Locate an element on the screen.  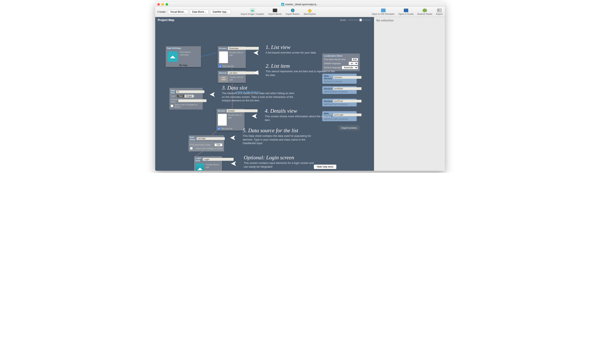
node-data-slot: Data Slot Type:TextImage Default value: … is located at coordinates (186, 99).